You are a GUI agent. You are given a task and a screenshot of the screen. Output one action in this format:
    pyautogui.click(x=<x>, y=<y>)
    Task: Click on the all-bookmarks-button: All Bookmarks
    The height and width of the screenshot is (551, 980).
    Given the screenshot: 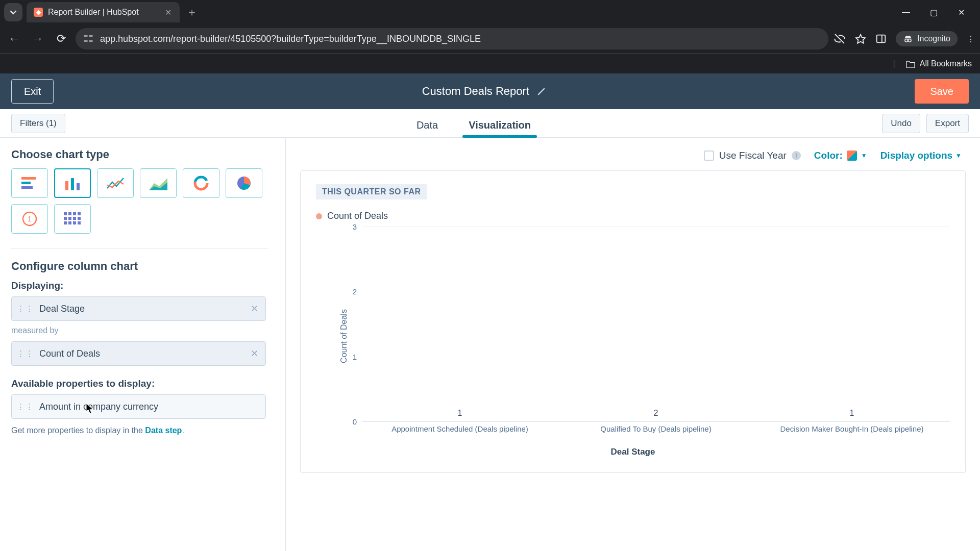 What is the action you would take?
    pyautogui.click(x=939, y=64)
    